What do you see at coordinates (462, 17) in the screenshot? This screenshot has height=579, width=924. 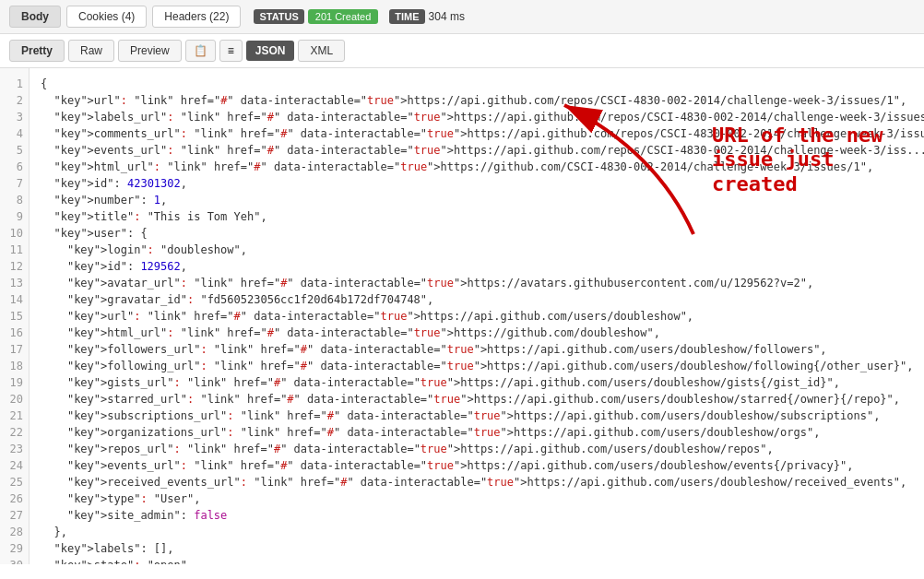 I see `top-bar: Body Cookies (4) Headers (22) STATUS 201…` at bounding box center [462, 17].